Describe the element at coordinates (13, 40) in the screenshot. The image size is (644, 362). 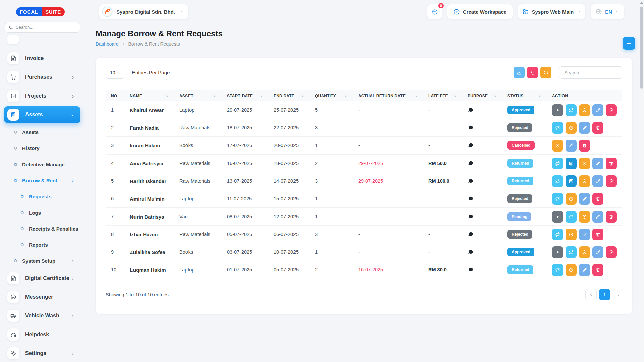
I see `sidebar-item-partial` at that location.